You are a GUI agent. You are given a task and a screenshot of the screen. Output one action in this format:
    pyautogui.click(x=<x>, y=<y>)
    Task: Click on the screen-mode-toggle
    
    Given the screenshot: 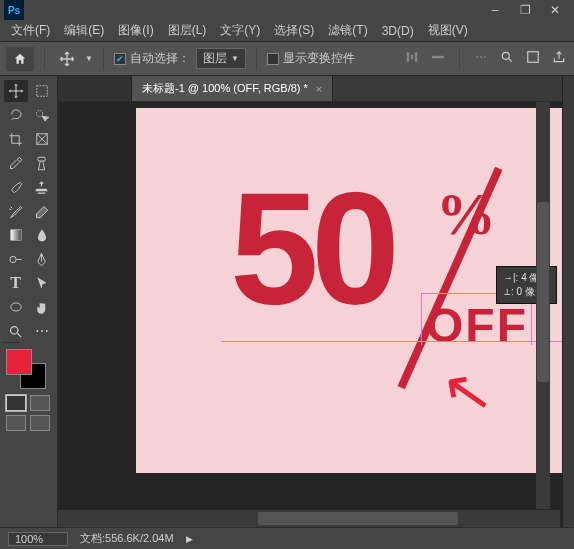 What is the action you would take?
    pyautogui.click(x=28, y=403)
    